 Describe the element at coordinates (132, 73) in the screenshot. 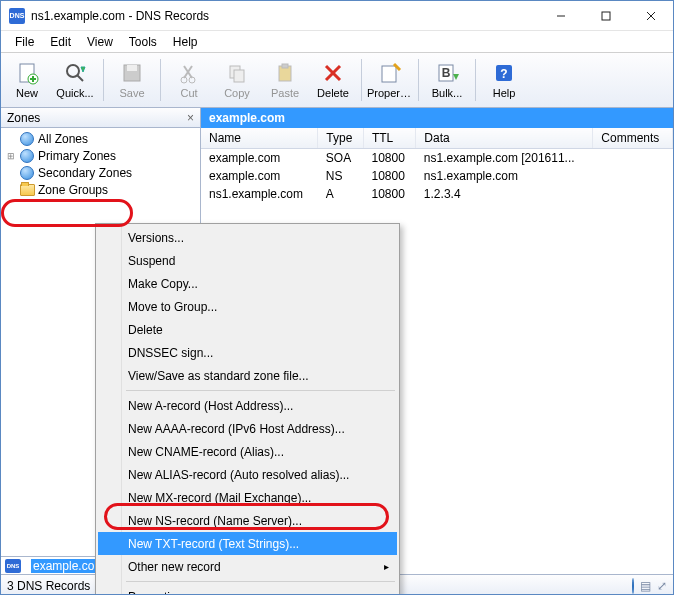

I see `save-icon` at that location.